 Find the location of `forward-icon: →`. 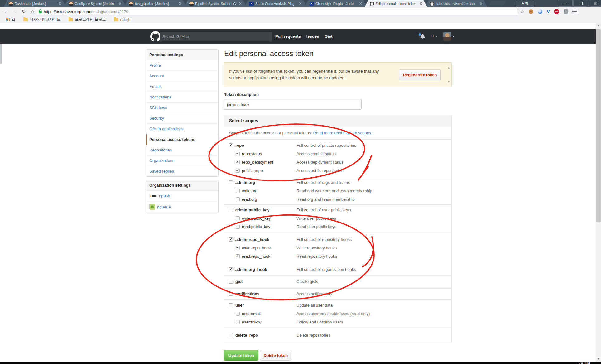

forward-icon: → is located at coordinates (15, 12).